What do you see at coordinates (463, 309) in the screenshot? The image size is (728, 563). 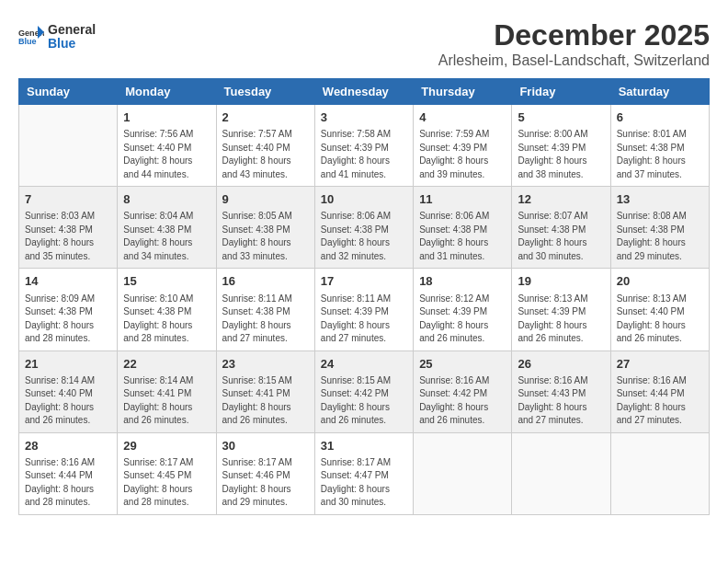 I see `calendar-day-cell: 18Sunrise: 8:12 AMSunset: 4:39 PMDayligh…` at bounding box center [463, 309].